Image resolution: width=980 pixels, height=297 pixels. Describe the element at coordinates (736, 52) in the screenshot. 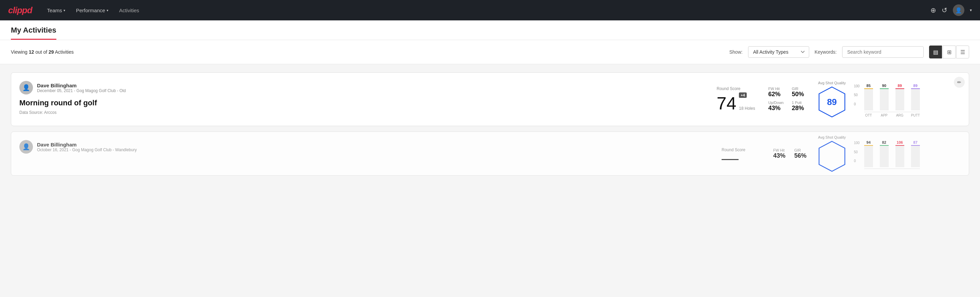

I see `show-label: Show:` at that location.